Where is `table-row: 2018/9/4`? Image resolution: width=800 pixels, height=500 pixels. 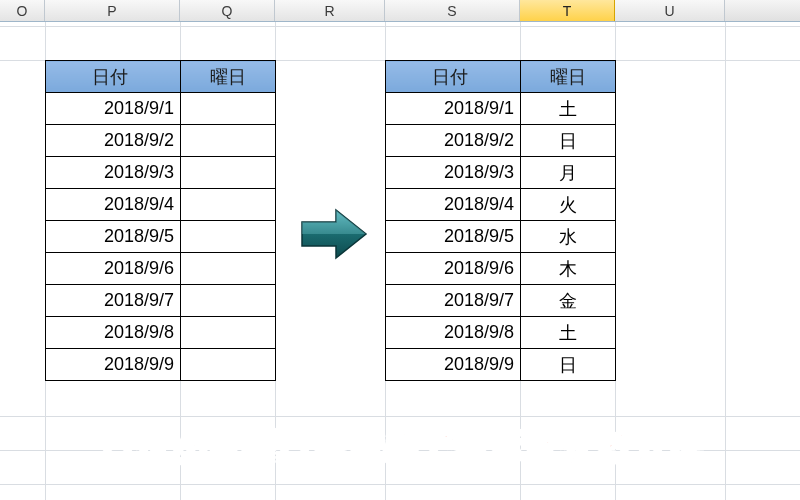
table-row: 2018/9/4 is located at coordinates (161, 205).